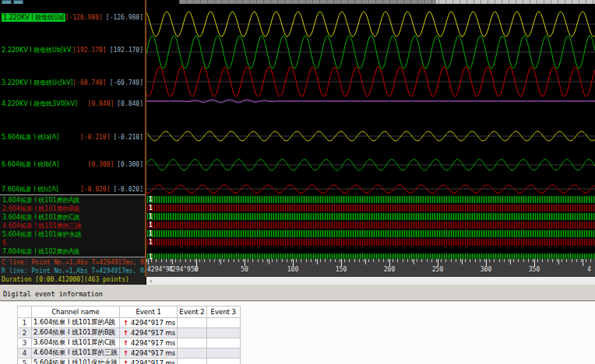 Image resolution: width=595 pixels, height=364 pixels. Describe the element at coordinates (129, 313) in the screenshot. I see `event-table-header-row: Channel name Event 1 Event 2 Event 3` at that location.